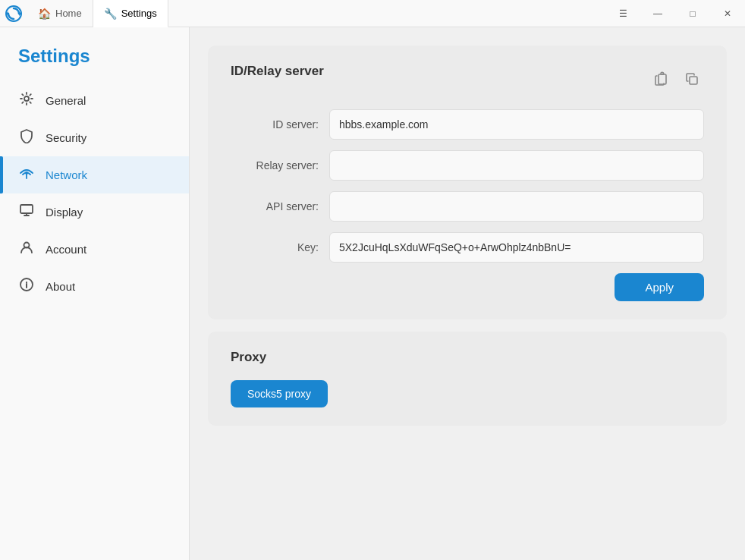 The width and height of the screenshot is (745, 560). Describe the element at coordinates (27, 100) in the screenshot. I see `general-icon` at that location.